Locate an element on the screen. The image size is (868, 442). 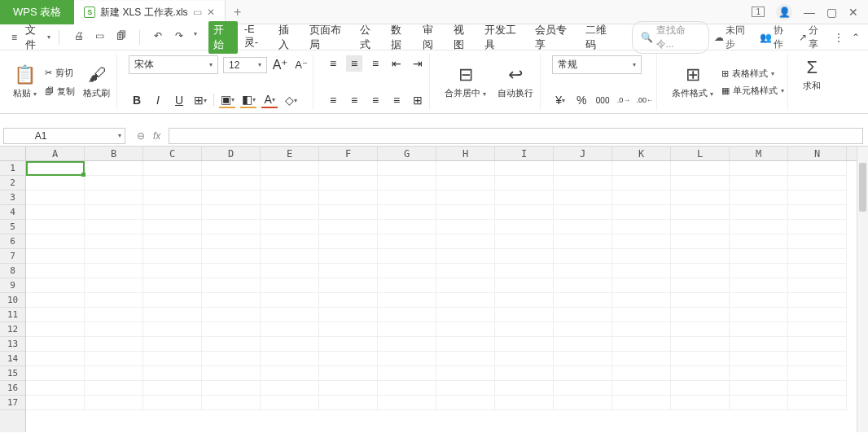
underline-button: U is located at coordinates (179, 100).